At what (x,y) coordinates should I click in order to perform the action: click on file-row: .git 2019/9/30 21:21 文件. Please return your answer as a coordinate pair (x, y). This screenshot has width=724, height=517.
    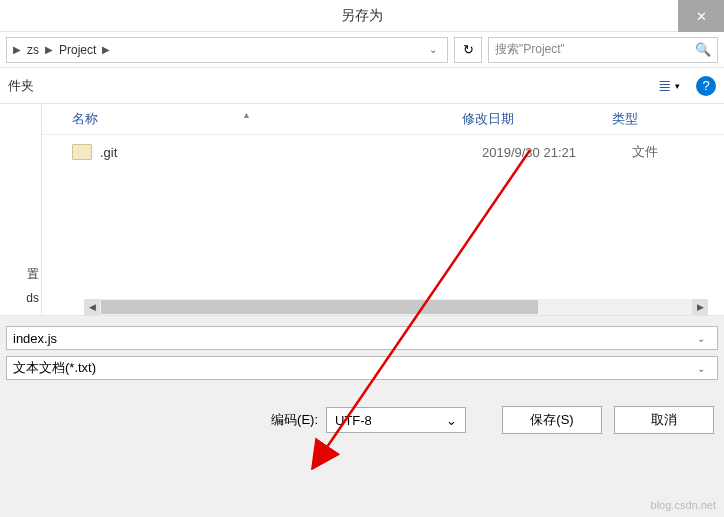
    Looking at the image, I should click on (383, 152).